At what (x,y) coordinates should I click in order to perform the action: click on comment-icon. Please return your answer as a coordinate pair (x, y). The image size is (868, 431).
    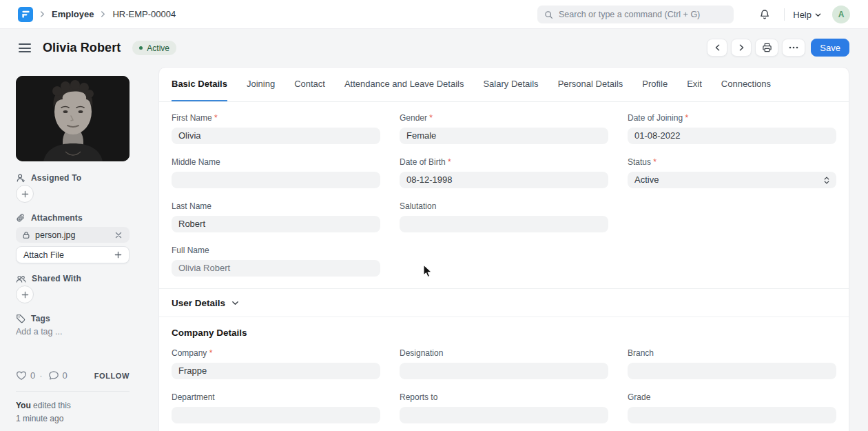
    Looking at the image, I should click on (54, 375).